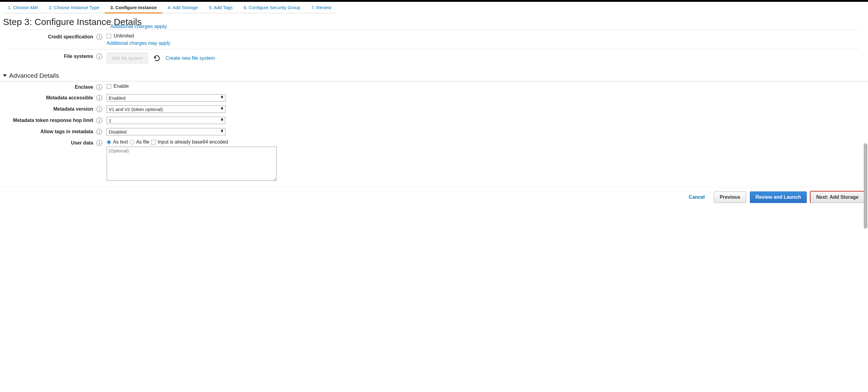  Describe the element at coordinates (73, 109) in the screenshot. I see `label-metadata-version: Metadata version` at that location.